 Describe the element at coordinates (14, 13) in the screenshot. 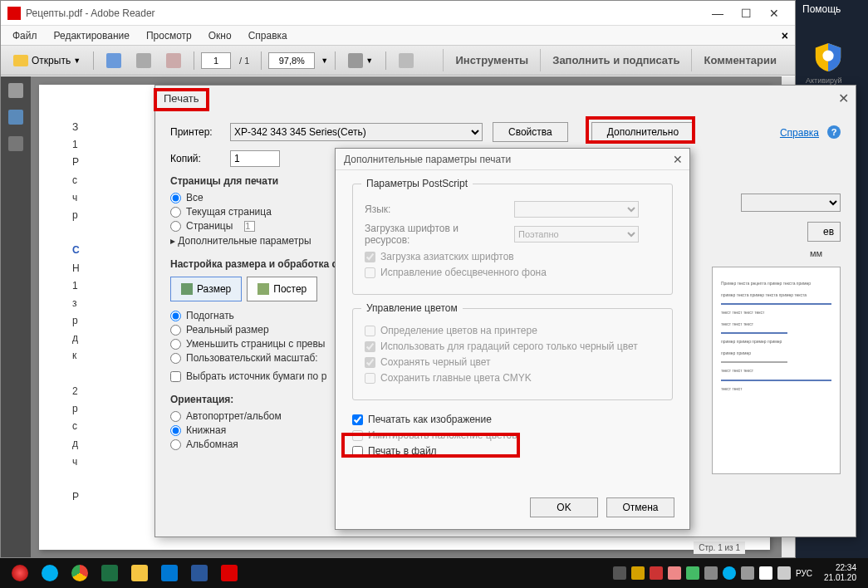

I see `pdf-icon` at that location.